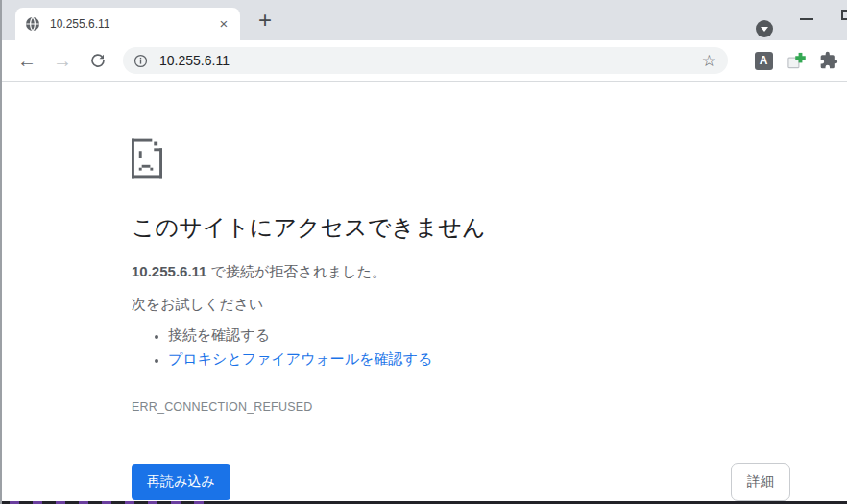 This screenshot has width=847, height=504. I want to click on proxy-firewall-link: プロキシとファイアウォールを確認する, so click(300, 359).